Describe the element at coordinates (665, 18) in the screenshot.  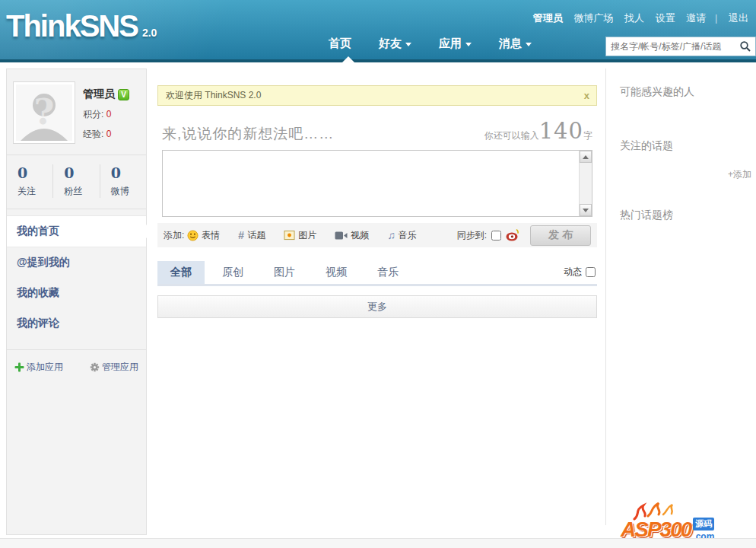
I see `top-link-settings: 设置` at that location.